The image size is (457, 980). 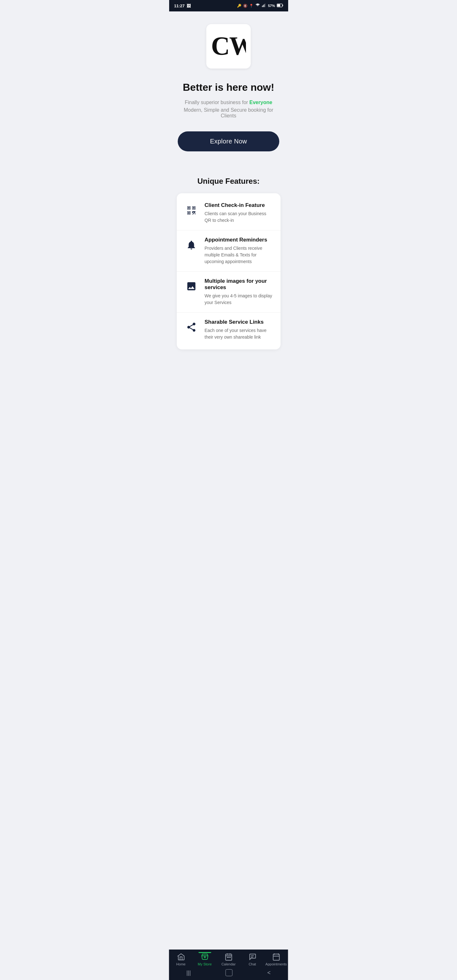 What do you see at coordinates (276, 957) in the screenshot?
I see `appointments-icon` at bounding box center [276, 957].